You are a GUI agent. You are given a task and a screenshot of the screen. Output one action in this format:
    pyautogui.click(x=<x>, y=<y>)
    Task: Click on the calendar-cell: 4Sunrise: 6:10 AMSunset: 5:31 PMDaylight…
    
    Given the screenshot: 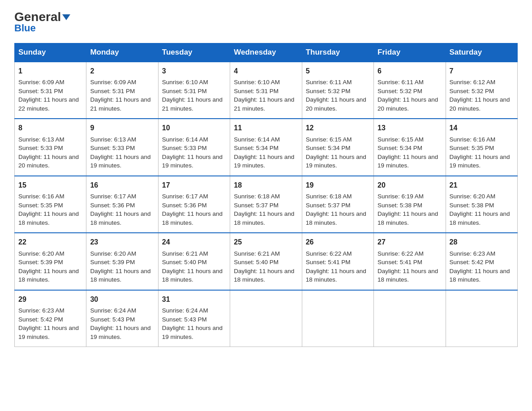 What is the action you would take?
    pyautogui.click(x=266, y=90)
    